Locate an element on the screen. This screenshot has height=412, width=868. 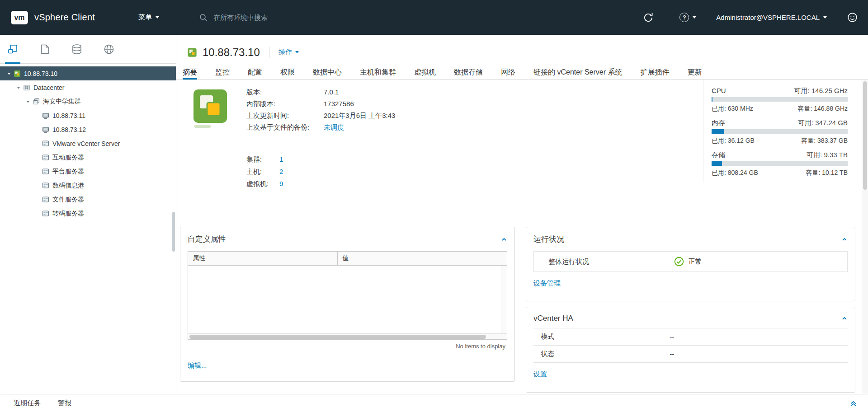
tree-item-datacenter: Datacenter is located at coordinates (88, 88).